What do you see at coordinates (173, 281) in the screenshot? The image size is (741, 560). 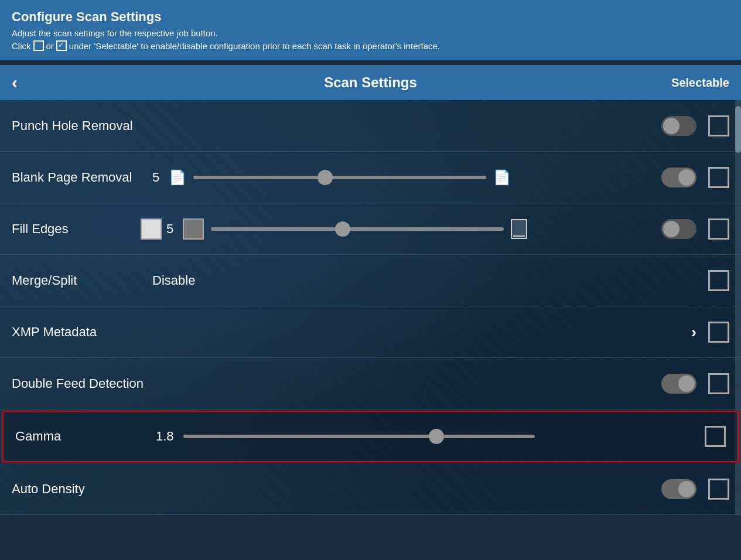 I see `merge-split-value: Disable` at bounding box center [173, 281].